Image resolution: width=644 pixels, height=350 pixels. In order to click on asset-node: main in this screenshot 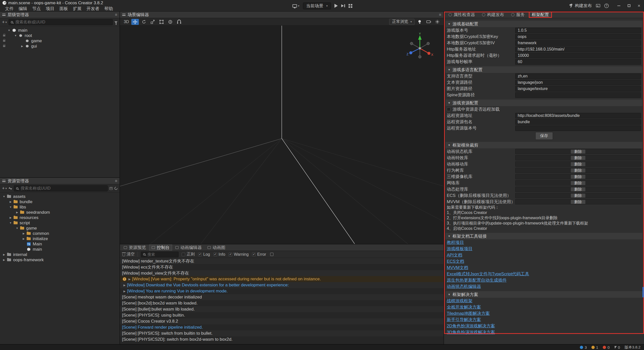, I will do `click(60, 249)`.